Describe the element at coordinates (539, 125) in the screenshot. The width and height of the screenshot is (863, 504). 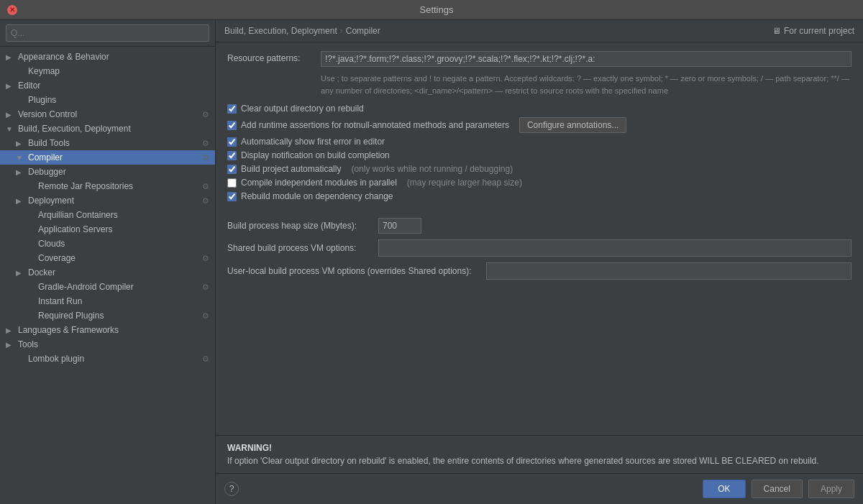
I see `add-runtime-row: Add runtime assertions for notnull-annot…` at that location.